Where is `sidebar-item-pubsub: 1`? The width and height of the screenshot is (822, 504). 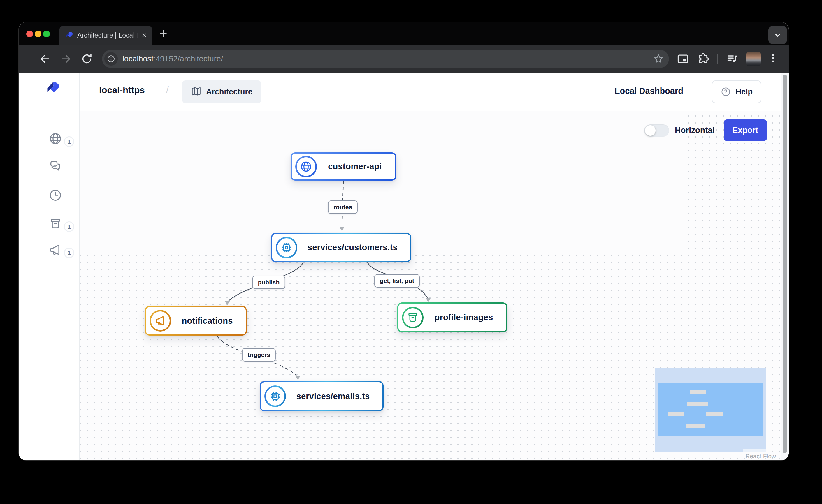
sidebar-item-pubsub: 1 is located at coordinates (55, 250).